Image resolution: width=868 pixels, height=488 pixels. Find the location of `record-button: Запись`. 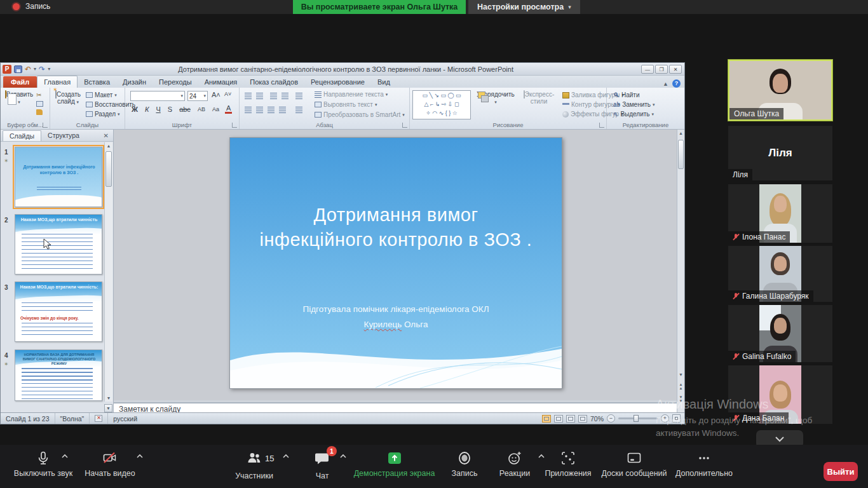

record-button: Запись is located at coordinates (465, 464).